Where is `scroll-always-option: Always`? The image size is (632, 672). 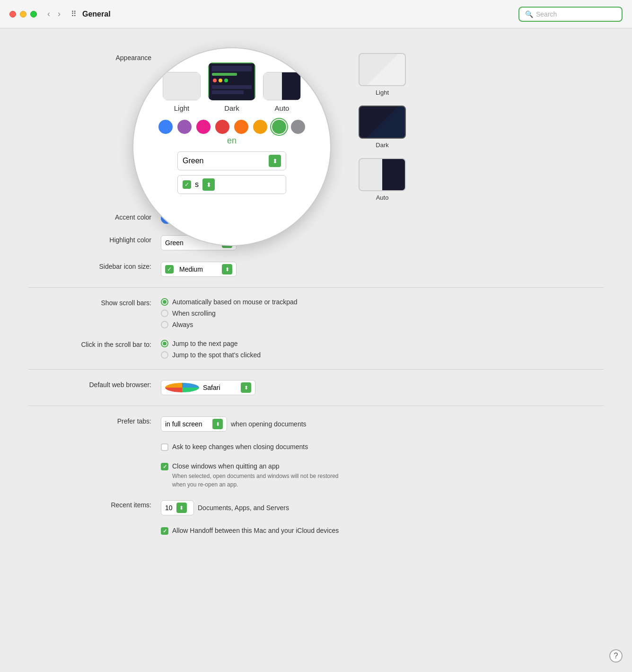
scroll-always-option: Always is located at coordinates (177, 325).